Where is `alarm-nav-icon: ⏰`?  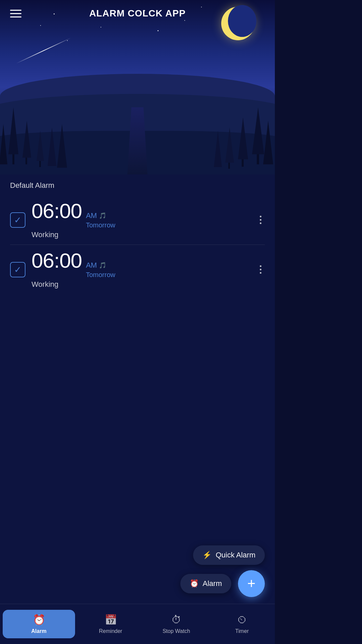 alarm-nav-icon: ⏰ is located at coordinates (39, 620).